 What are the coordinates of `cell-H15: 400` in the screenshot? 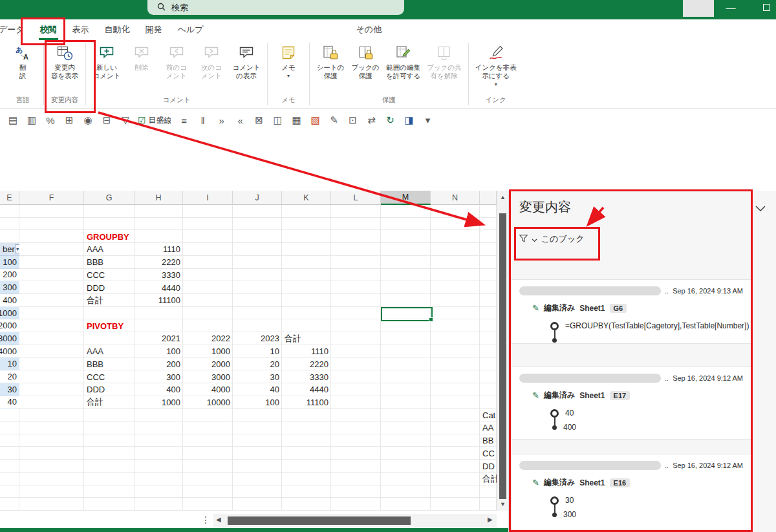 It's located at (159, 390).